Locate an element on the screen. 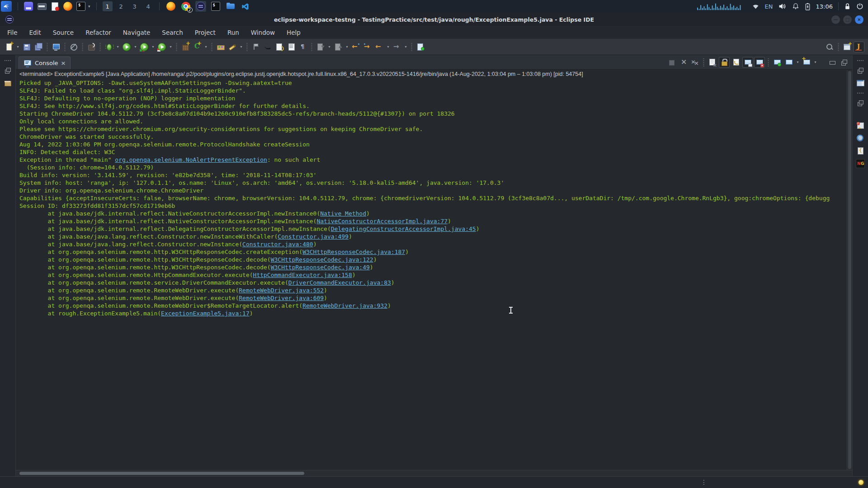 The image size is (868, 488). view-window-red-icon is located at coordinates (860, 126).